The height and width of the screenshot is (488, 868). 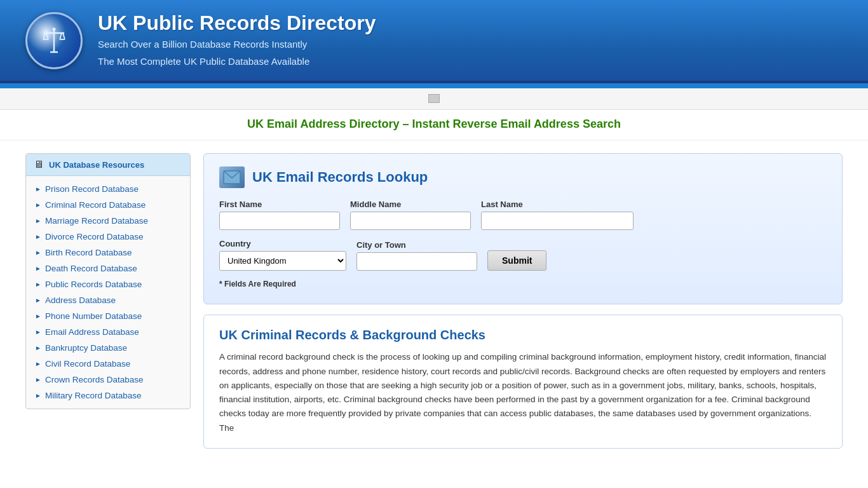 I want to click on site-logo, so click(x=54, y=41).